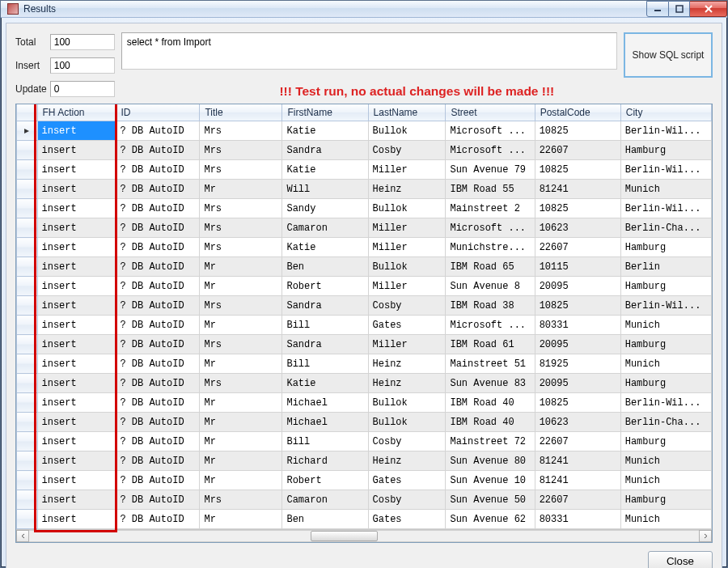 The width and height of the screenshot is (728, 568). What do you see at coordinates (364, 150) in the screenshot?
I see `table-row: insert? DB AutoIDMrsSandraCosbyMicrosoft…` at bounding box center [364, 150].